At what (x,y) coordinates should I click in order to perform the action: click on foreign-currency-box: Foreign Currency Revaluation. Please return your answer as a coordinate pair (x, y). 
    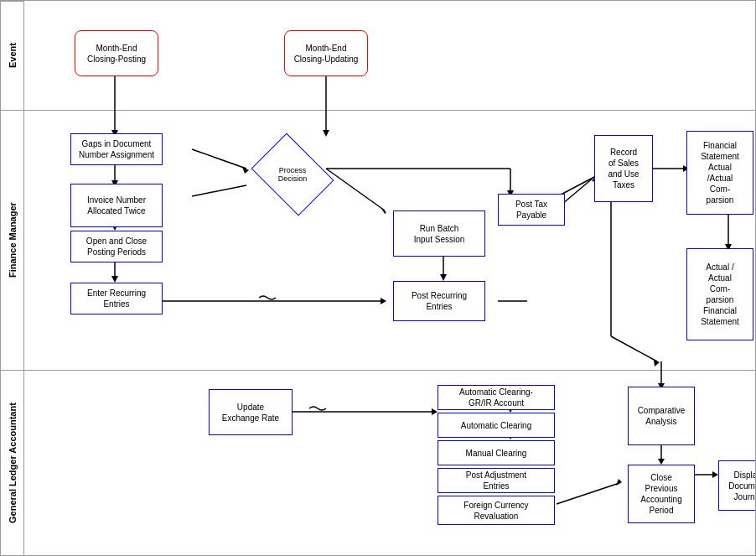
    Looking at the image, I should click on (496, 510).